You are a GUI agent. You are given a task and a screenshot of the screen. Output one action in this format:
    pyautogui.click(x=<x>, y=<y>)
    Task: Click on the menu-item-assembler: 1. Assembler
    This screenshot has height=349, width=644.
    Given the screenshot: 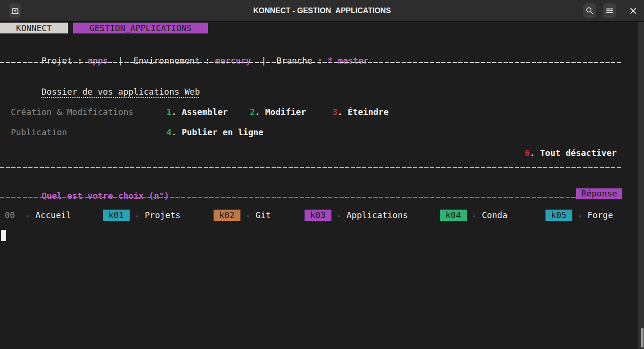 What is the action you would take?
    pyautogui.click(x=197, y=112)
    